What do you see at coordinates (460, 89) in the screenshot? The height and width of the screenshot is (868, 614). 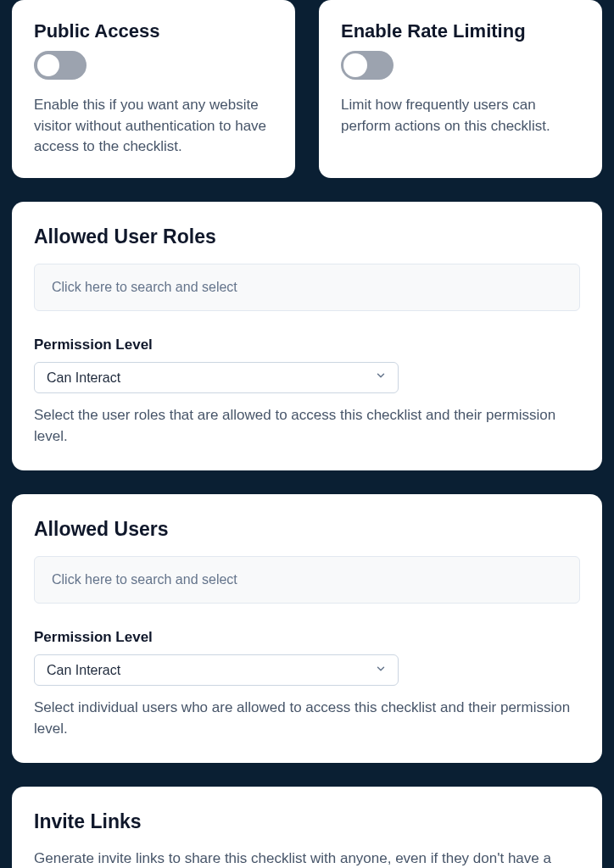 I see `rate-limiting-card: Enable Rate Limiting Limit how frequentl…` at bounding box center [460, 89].